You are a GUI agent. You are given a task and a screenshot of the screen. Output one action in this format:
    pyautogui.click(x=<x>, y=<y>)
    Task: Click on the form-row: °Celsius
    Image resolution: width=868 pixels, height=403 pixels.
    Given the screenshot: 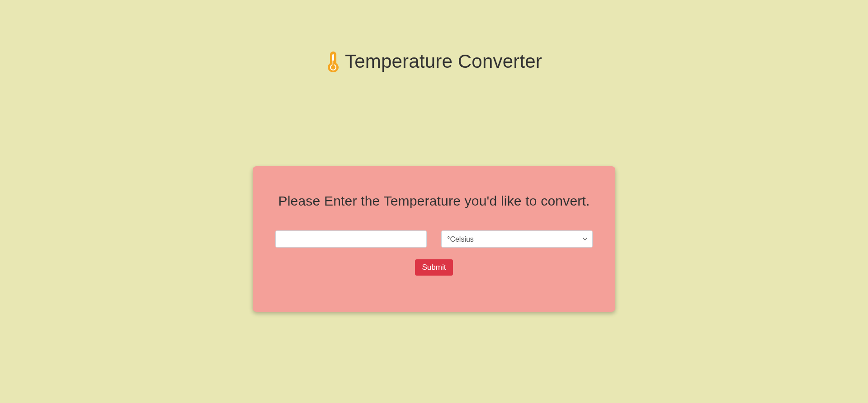 What is the action you would take?
    pyautogui.click(x=434, y=239)
    